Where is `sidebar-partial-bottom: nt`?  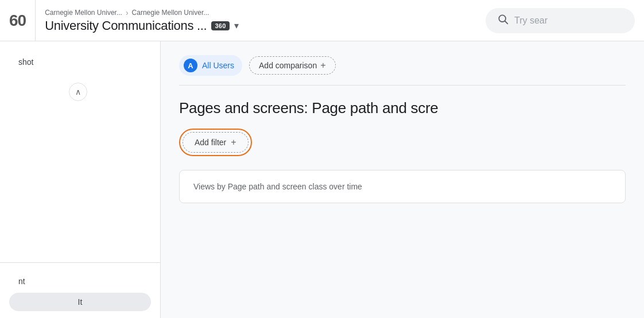
sidebar-partial-bottom: nt is located at coordinates (80, 281).